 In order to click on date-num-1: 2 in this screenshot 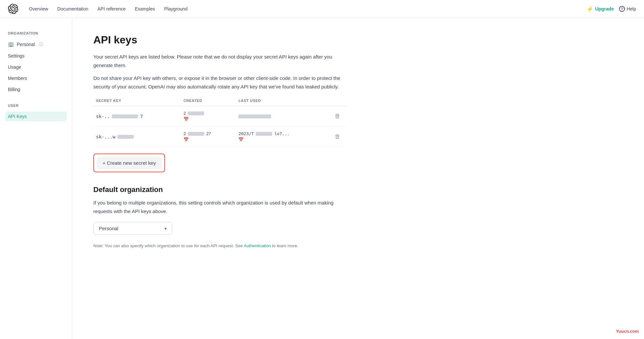, I will do `click(185, 113)`.